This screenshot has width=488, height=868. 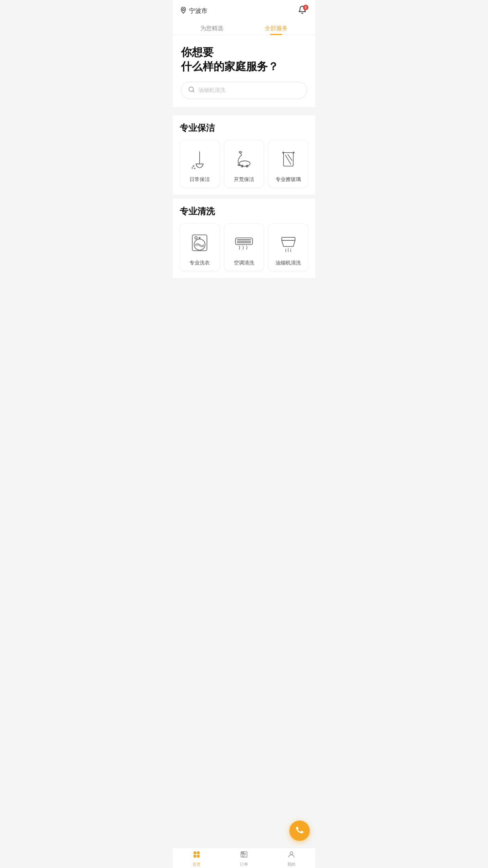 I want to click on app-header: 宁波市 0, so click(x=244, y=10).